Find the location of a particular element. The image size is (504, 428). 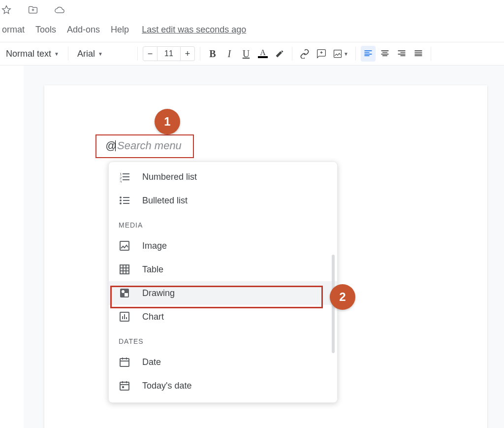

align-center-button is located at coordinates (385, 54).